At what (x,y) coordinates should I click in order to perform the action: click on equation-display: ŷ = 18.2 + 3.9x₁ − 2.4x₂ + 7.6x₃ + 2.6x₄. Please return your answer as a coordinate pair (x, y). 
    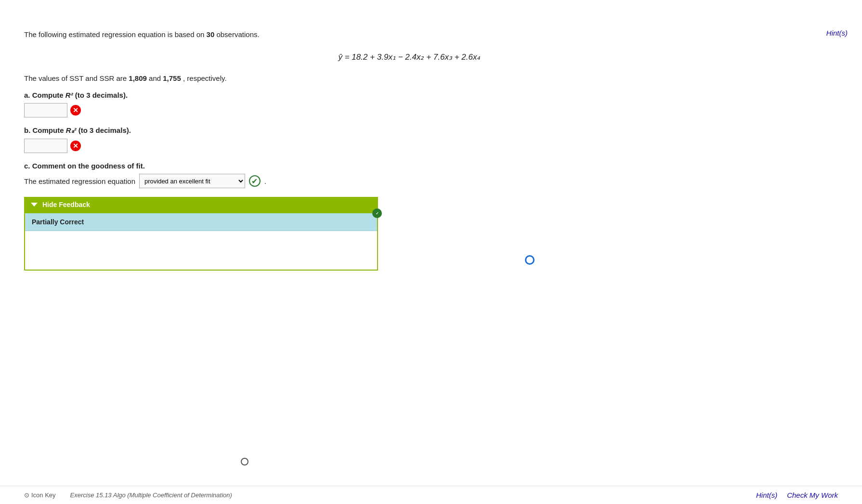
    Looking at the image, I should click on (409, 57).